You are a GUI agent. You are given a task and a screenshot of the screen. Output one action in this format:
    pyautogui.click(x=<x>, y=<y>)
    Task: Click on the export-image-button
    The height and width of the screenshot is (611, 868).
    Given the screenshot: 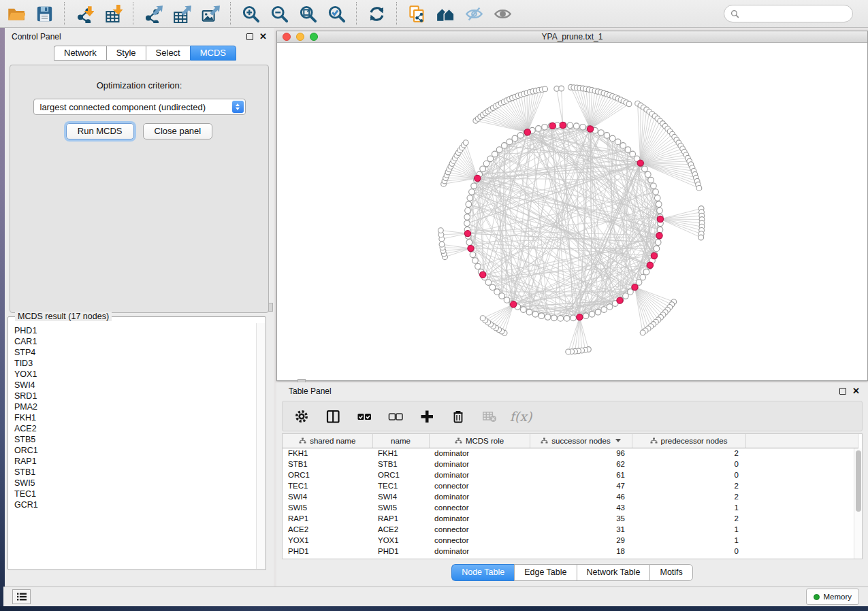 What is the action you would take?
    pyautogui.click(x=210, y=14)
    